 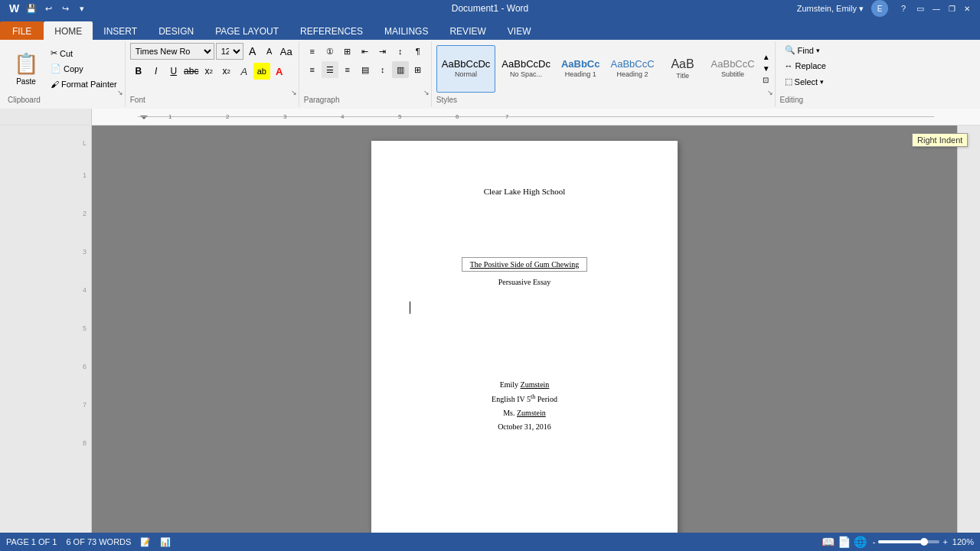 I want to click on window-title: Document1 - Word, so click(x=490, y=8).